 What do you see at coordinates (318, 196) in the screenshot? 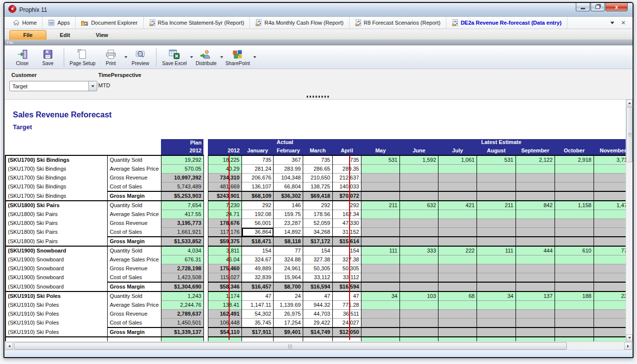
I see `cell: $69,418` at bounding box center [318, 196].